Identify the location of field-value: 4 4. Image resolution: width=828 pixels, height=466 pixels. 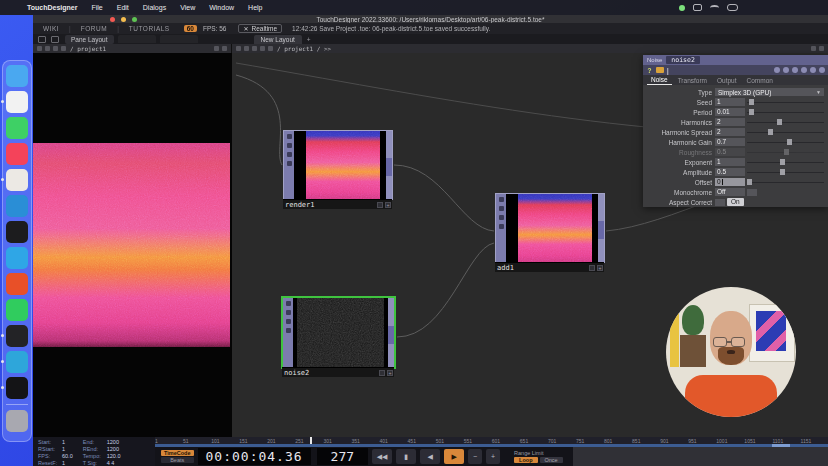
(111, 463).